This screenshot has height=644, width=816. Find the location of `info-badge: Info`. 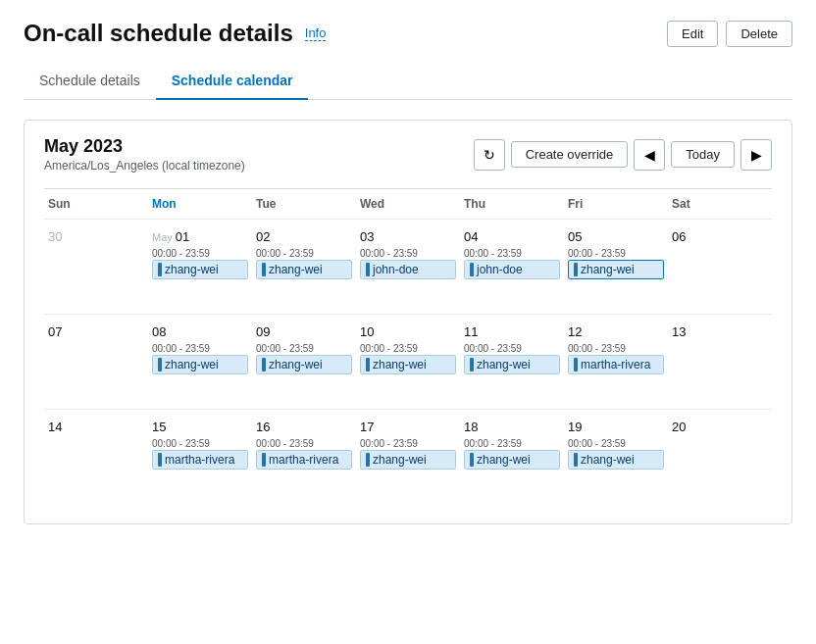

info-badge: Info is located at coordinates (316, 33).